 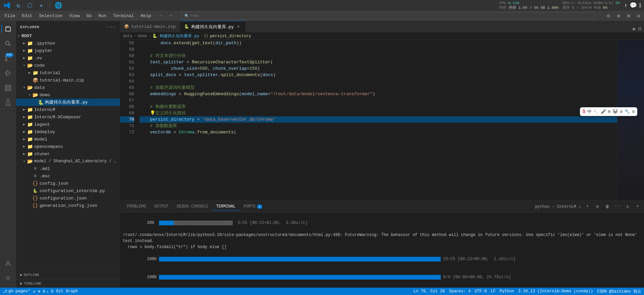 I want to click on menu-file: File, so click(x=10, y=16).